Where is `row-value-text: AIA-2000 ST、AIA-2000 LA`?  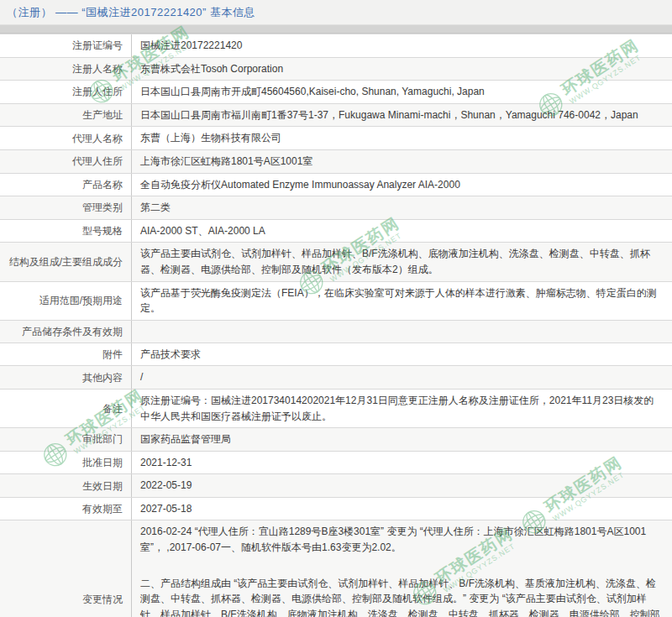 row-value-text: AIA-2000 ST、AIA-2000 LA is located at coordinates (402, 232).